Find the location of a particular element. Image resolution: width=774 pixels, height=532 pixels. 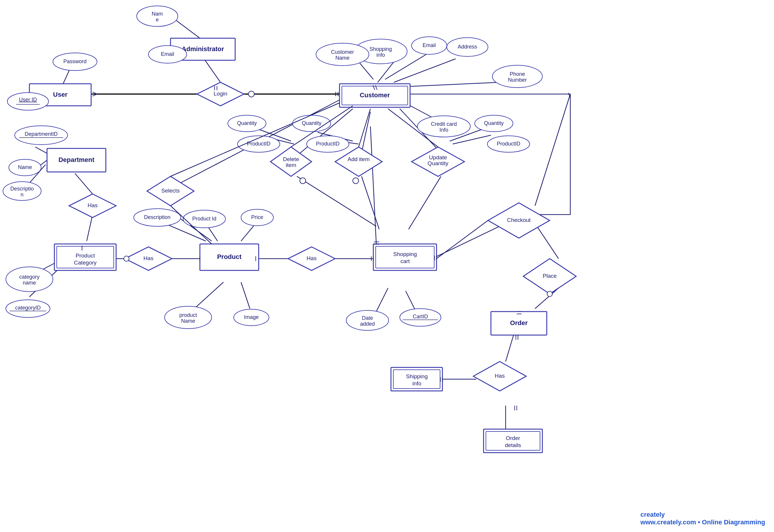

line-prod-price is located at coordinates (248, 232).